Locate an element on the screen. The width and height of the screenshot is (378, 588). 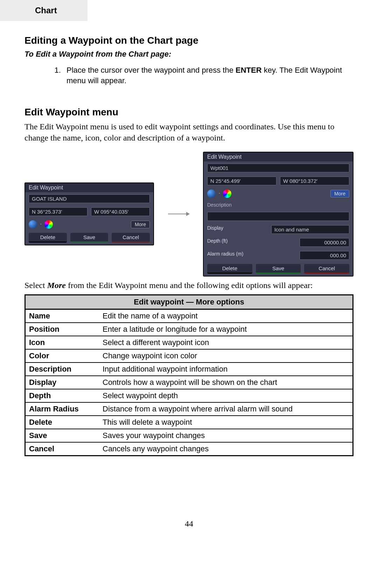
opt-key: Cancel is located at coordinates (62, 449).